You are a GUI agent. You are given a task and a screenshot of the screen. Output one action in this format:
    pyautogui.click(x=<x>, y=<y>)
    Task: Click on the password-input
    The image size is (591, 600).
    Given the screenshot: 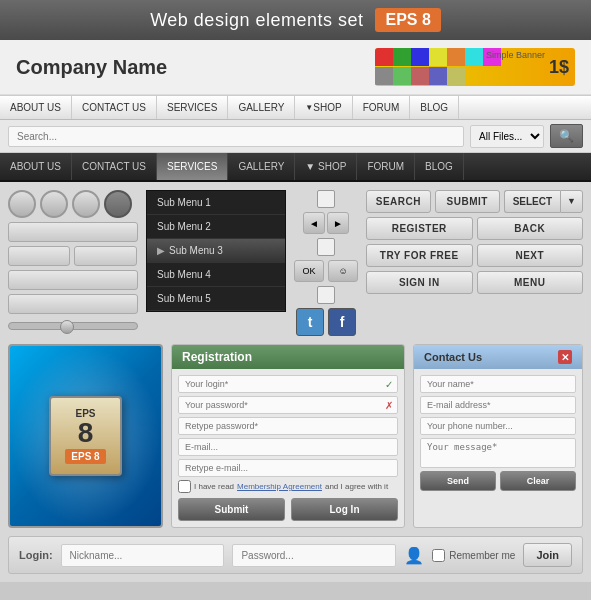 What is the action you would take?
    pyautogui.click(x=314, y=556)
    